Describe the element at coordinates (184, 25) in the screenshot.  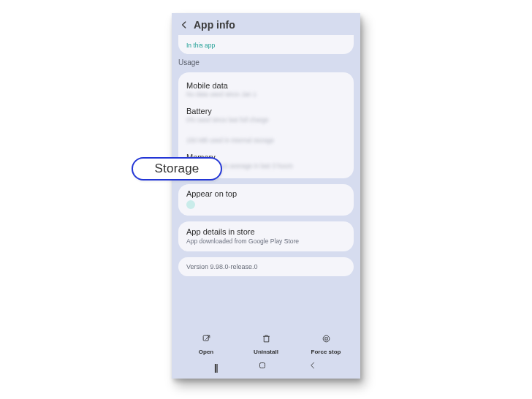
I see `back-icon` at that location.